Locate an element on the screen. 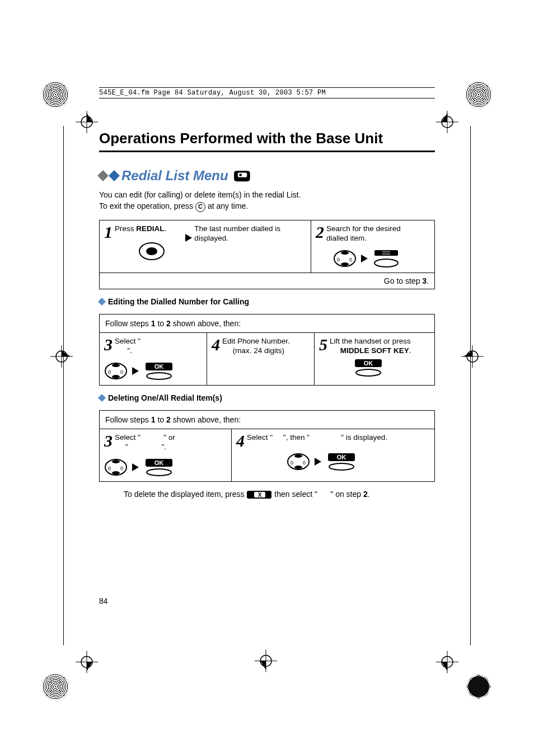 This screenshot has height=756, width=534. step-number: 5 is located at coordinates (324, 345).